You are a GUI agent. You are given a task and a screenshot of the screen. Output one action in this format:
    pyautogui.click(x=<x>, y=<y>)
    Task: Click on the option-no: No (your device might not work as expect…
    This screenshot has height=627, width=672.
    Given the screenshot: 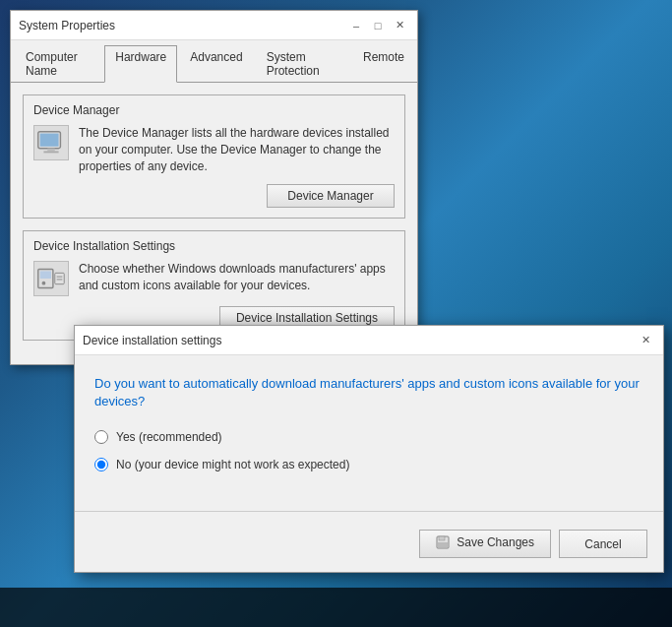 What is the action you would take?
    pyautogui.click(x=369, y=465)
    